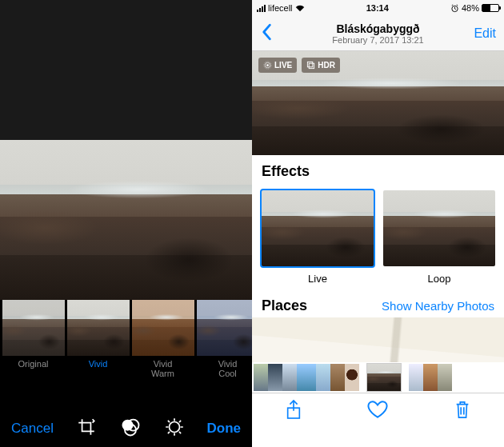 This screenshot has width=504, height=447. I want to click on editor-toolbar: Cancel, so click(126, 429).